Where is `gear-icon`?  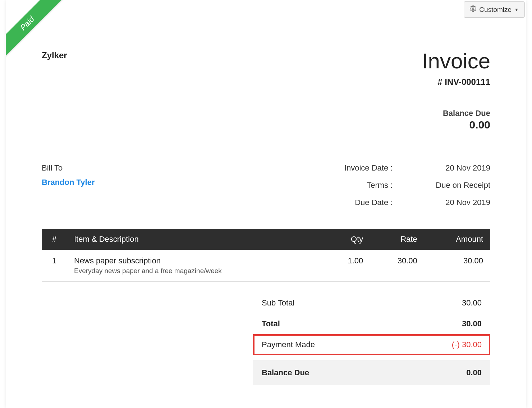 gear-icon is located at coordinates (473, 9).